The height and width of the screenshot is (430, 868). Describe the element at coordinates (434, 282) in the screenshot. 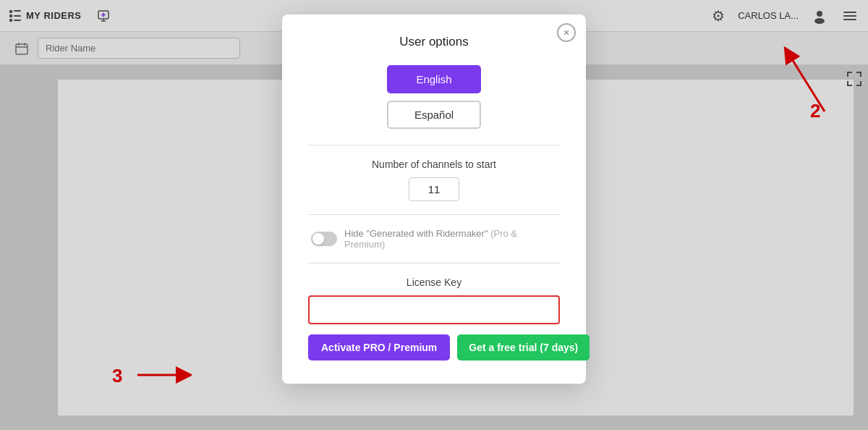

I see `license-label: License Key` at that location.